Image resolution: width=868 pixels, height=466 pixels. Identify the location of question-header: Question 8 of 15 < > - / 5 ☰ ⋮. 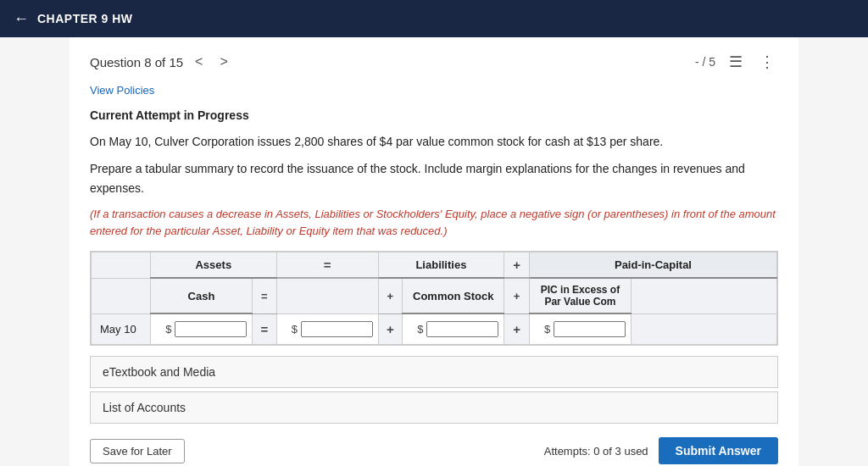
(434, 62).